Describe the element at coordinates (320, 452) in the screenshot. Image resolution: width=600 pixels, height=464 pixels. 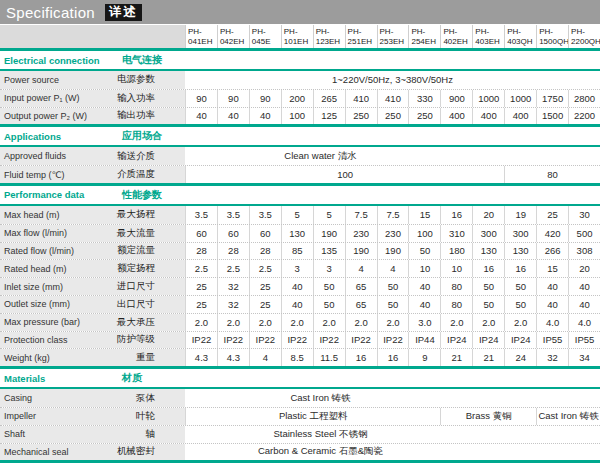
I see `value-text: Carbon & Ceramic 石墨&陶瓷` at that location.